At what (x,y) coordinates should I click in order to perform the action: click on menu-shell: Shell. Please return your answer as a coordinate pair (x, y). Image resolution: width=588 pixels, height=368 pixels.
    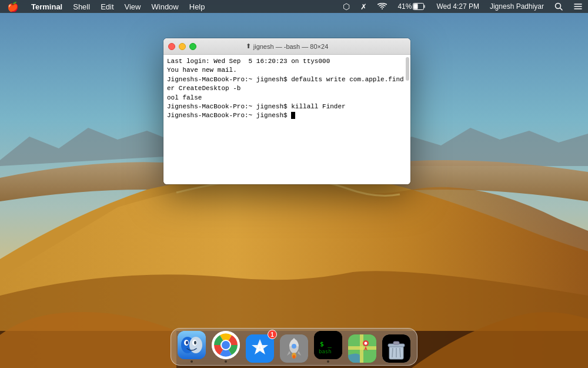
    Looking at the image, I should click on (81, 6).